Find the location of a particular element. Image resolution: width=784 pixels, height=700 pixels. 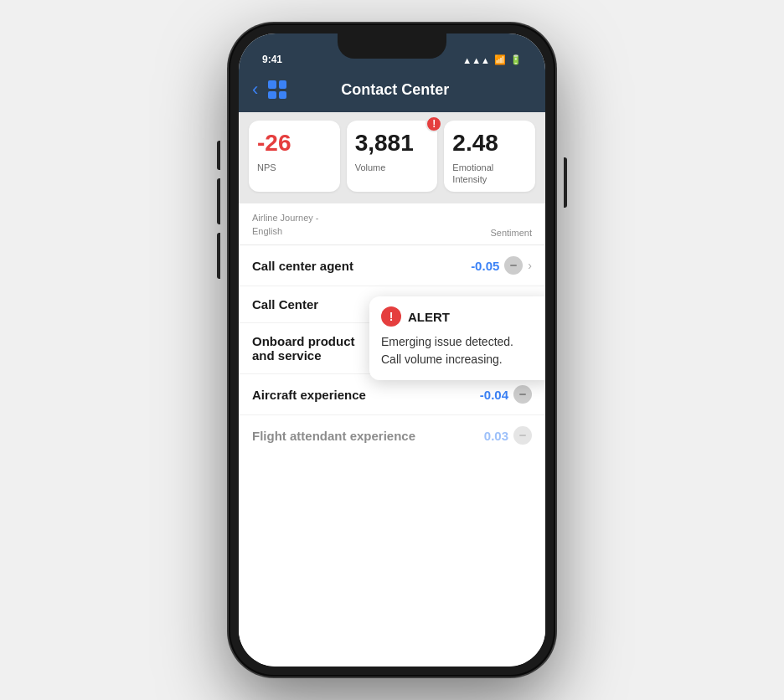

metric-nps: -26 NPS is located at coordinates (295, 156).